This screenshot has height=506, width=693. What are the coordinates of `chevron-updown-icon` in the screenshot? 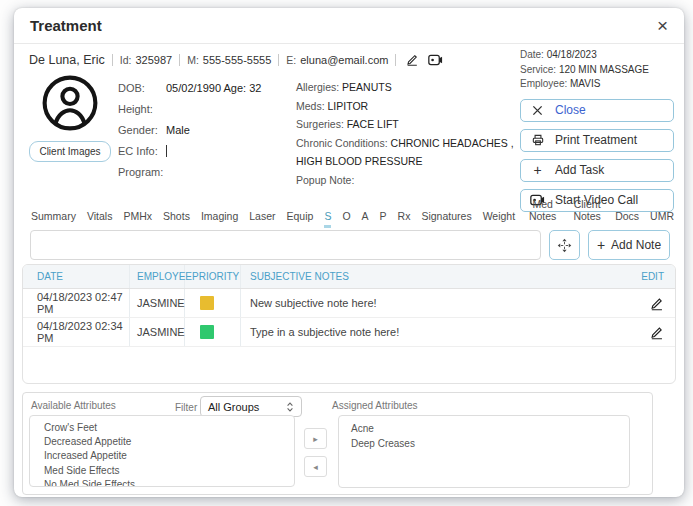 It's located at (290, 407).